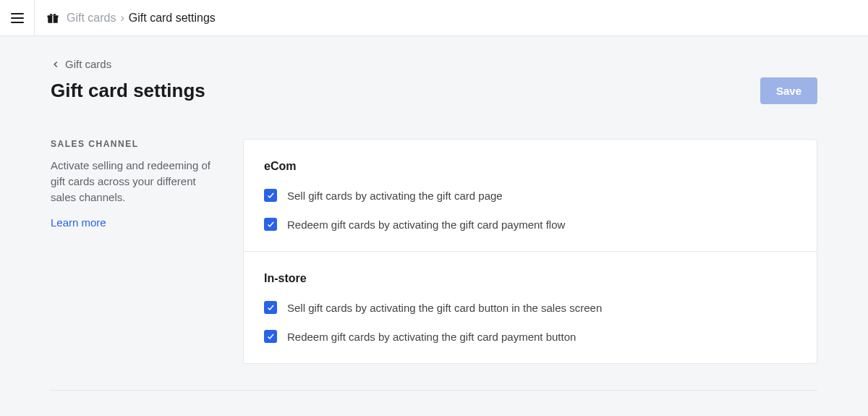 This screenshot has height=416, width=868. I want to click on section-sidebar: Sales Channel Activate selling and redee…, so click(134, 252).